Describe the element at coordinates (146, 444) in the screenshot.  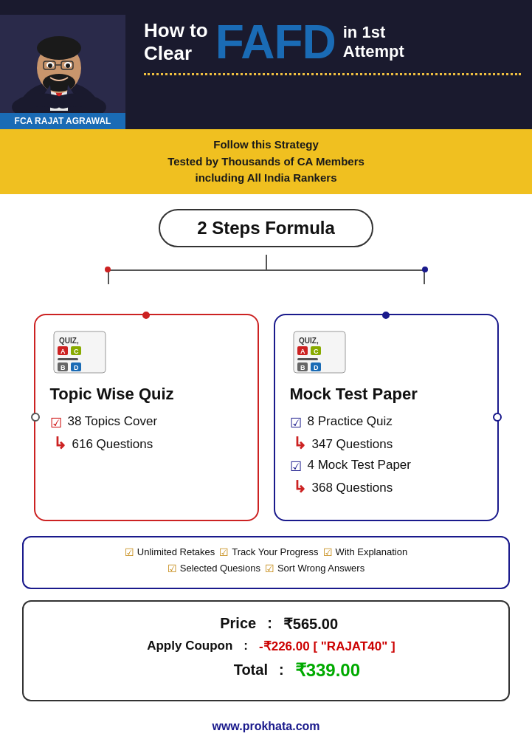
I see `sub-616: ↳ 616 Questions` at that location.